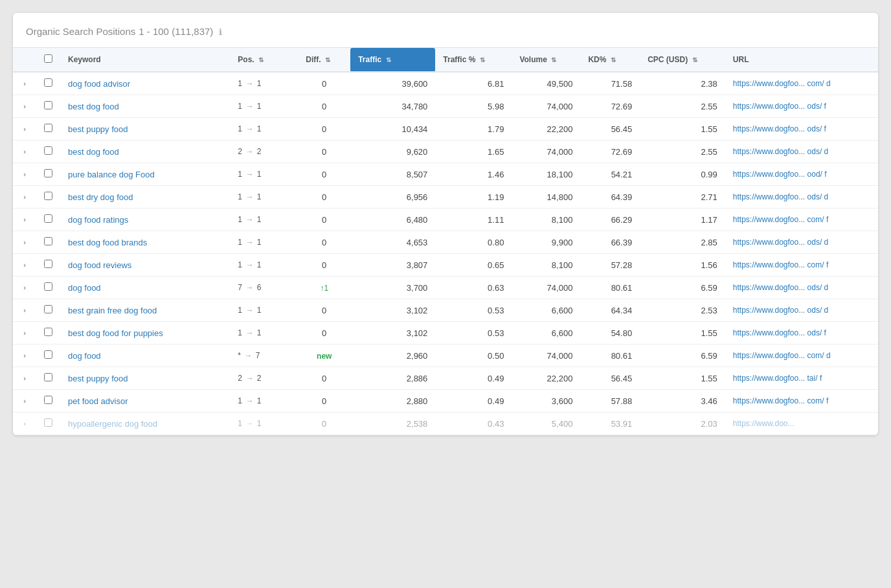  What do you see at coordinates (99, 84) in the screenshot?
I see `keyword-link: dog food advisor` at bounding box center [99, 84].